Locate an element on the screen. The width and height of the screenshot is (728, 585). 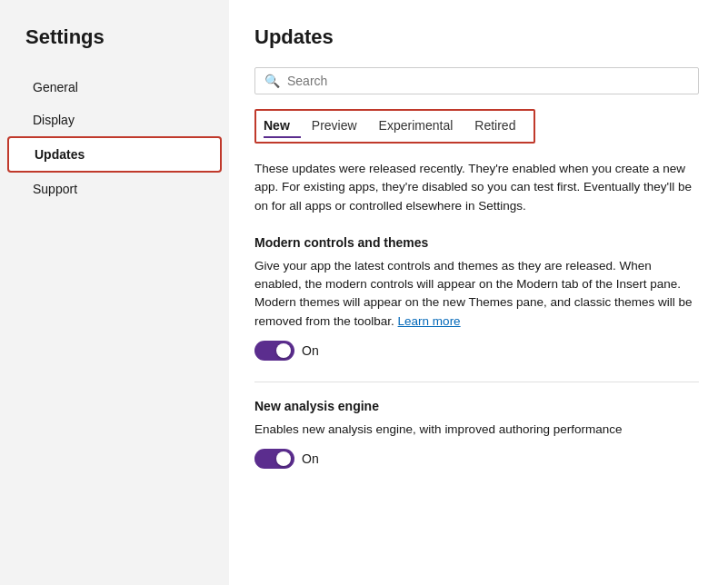
new-analysis-engine-toggle-row: On is located at coordinates (476, 459).